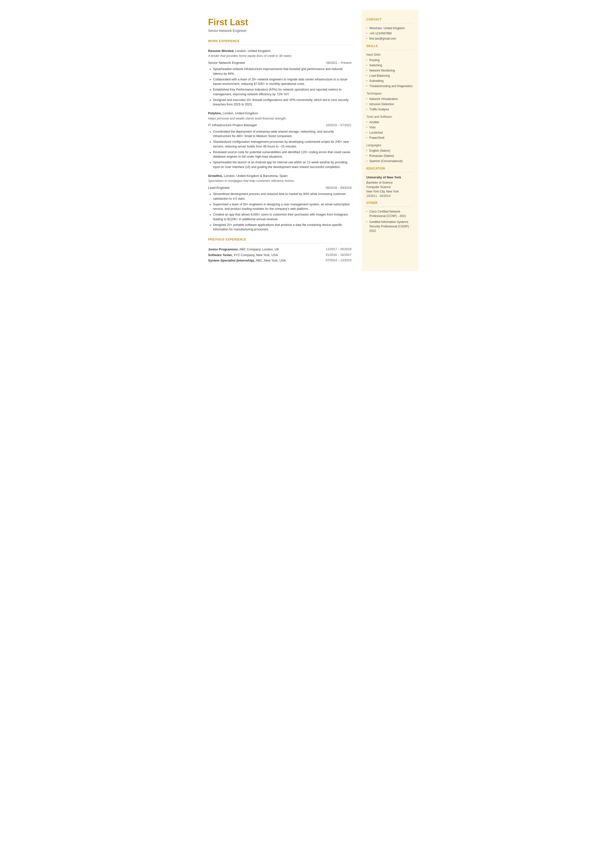  Describe the element at coordinates (280, 41) in the screenshot. I see `work-experience-label: WORK EXPERIENCE` at that location.